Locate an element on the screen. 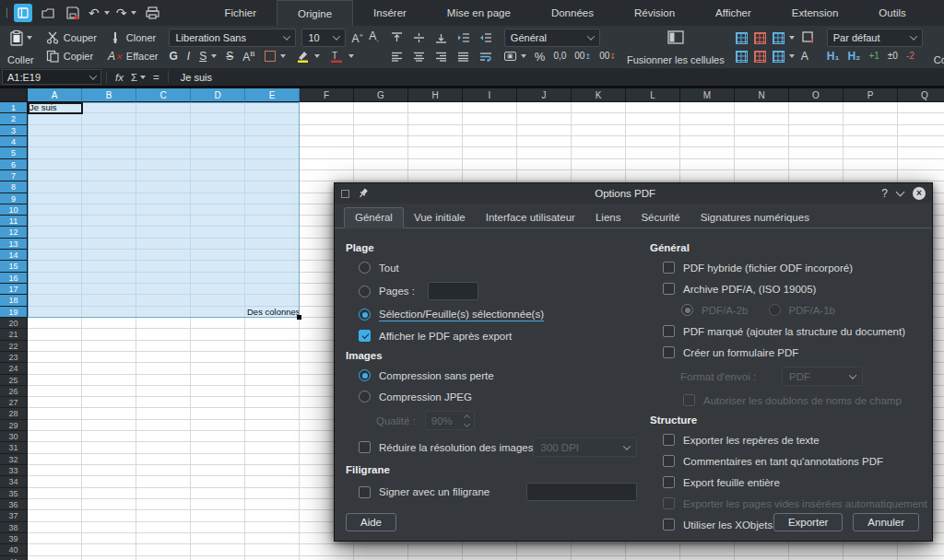 This screenshot has height=560, width=944. cell-A7 is located at coordinates (55, 176).